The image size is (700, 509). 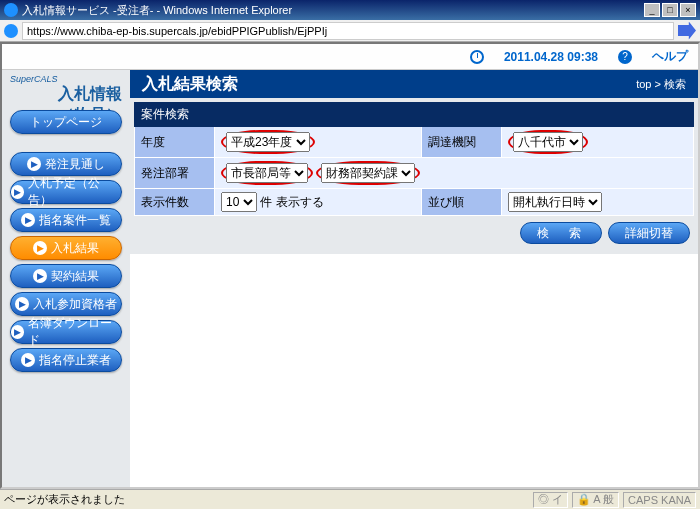 What do you see at coordinates (348, 31) in the screenshot?
I see `url-input` at bounding box center [348, 31].